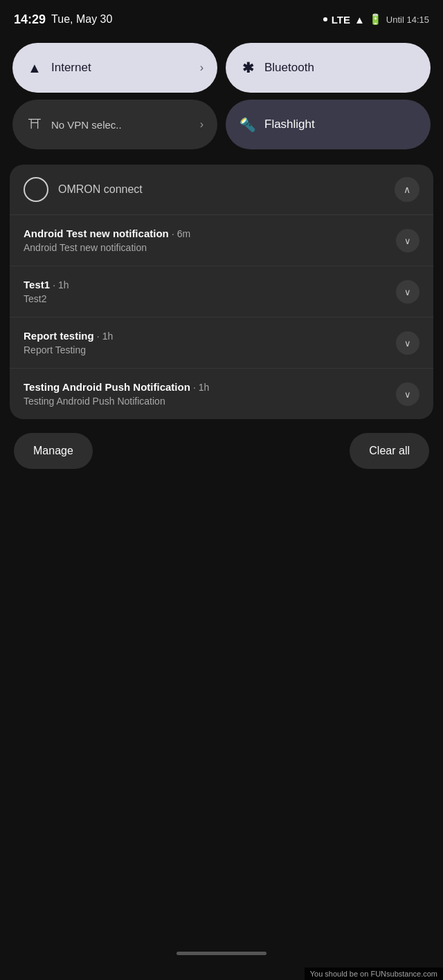 This screenshot has width=443, height=980. Describe the element at coordinates (206, 387) in the screenshot. I see `notif-title-4: Testing Android Push Notification · 1h` at that location.